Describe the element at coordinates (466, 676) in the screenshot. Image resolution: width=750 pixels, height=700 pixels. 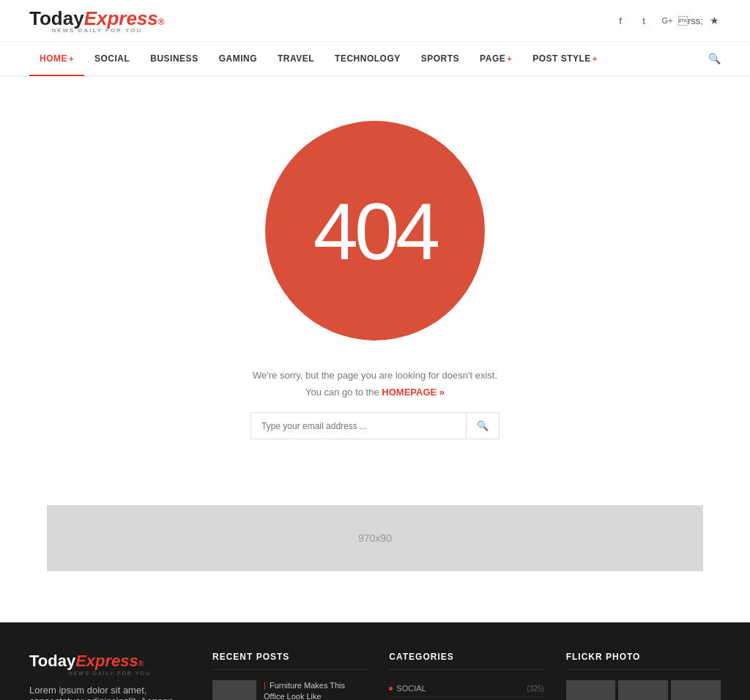
I see `footer-categories: CATEGORIES SOCIAL(325)BUSINESS(6564)GAMI…` at that location.